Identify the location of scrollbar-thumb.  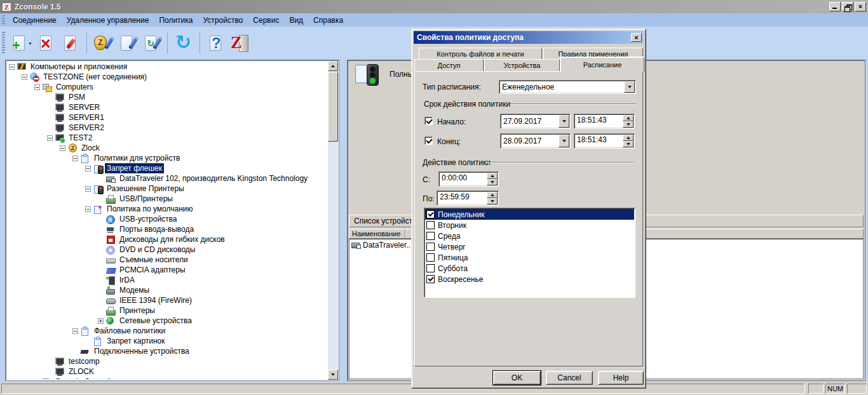
(333, 107).